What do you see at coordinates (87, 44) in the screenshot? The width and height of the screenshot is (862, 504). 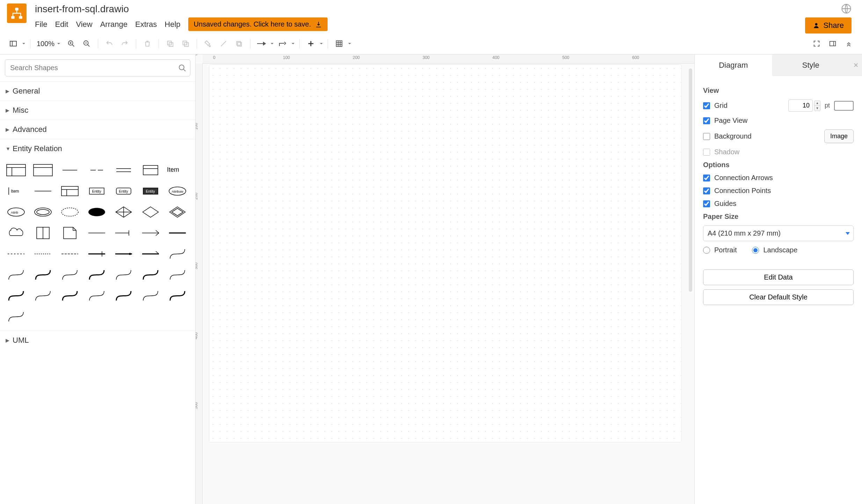 I see `zoom-out-button` at bounding box center [87, 44].